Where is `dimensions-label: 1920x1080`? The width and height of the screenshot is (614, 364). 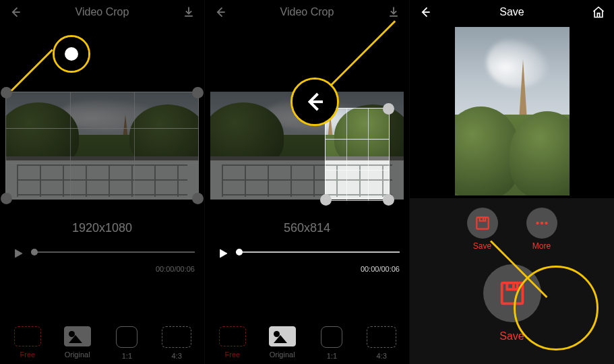 dimensions-label: 1920x1080 is located at coordinates (102, 228).